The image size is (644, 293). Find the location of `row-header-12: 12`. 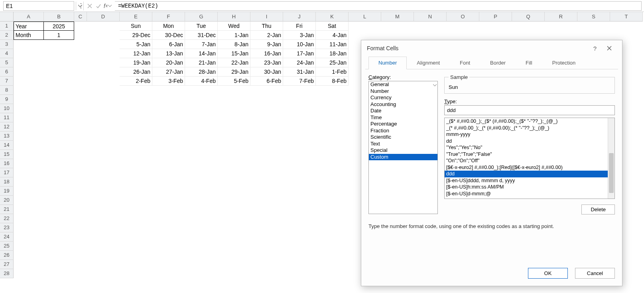

row-header-12: 12 is located at coordinates (7, 127).